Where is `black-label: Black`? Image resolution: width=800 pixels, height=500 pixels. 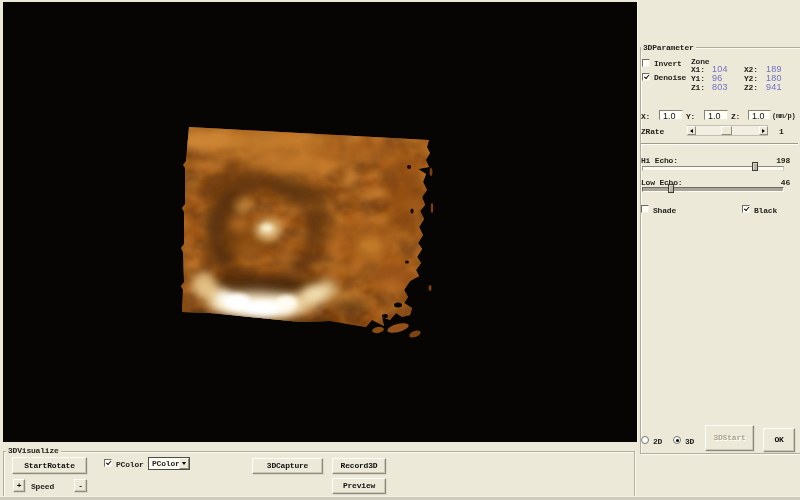
black-label: Black is located at coordinates (766, 210).